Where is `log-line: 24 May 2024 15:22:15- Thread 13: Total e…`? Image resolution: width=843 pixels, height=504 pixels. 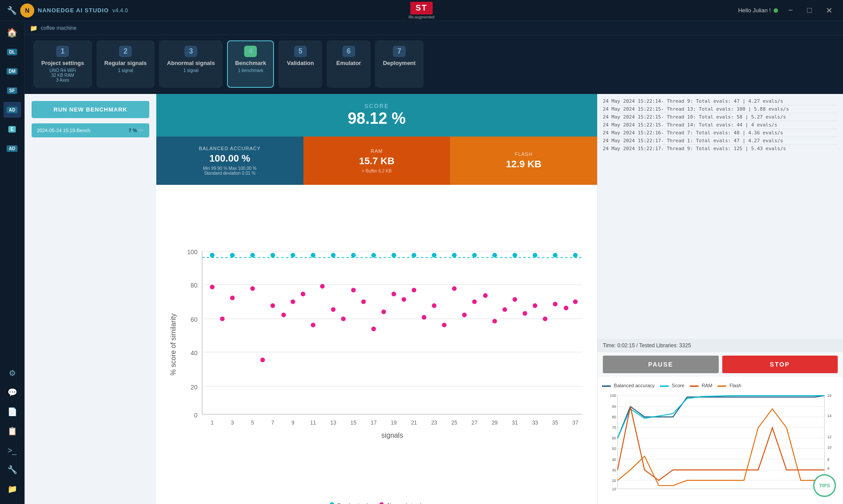
log-line: 24 May 2024 15:22:15- Thread 13: Total e… is located at coordinates (720, 109).